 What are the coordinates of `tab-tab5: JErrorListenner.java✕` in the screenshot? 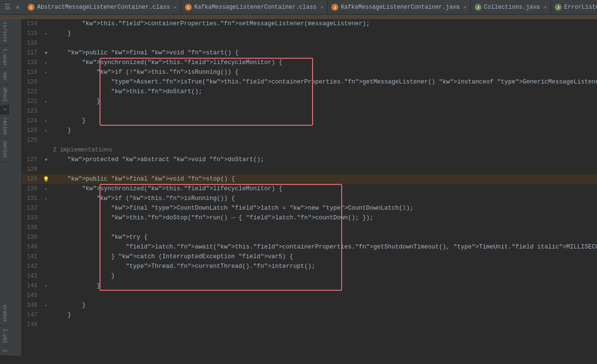 It's located at (574, 7).